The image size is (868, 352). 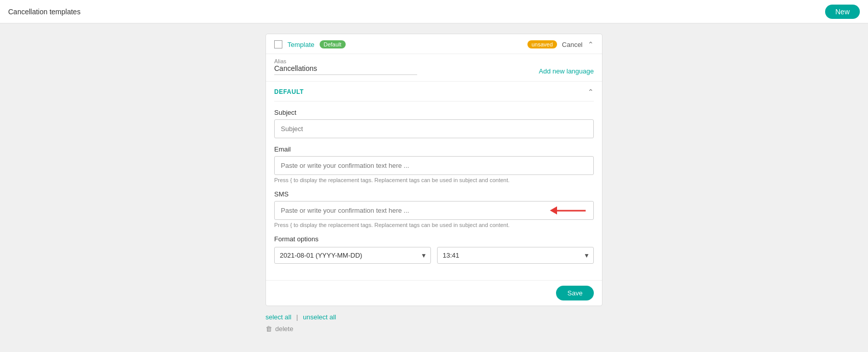 What do you see at coordinates (434, 324) in the screenshot?
I see `bottom-actions: select all | unselect all 🗑 delete` at bounding box center [434, 324].